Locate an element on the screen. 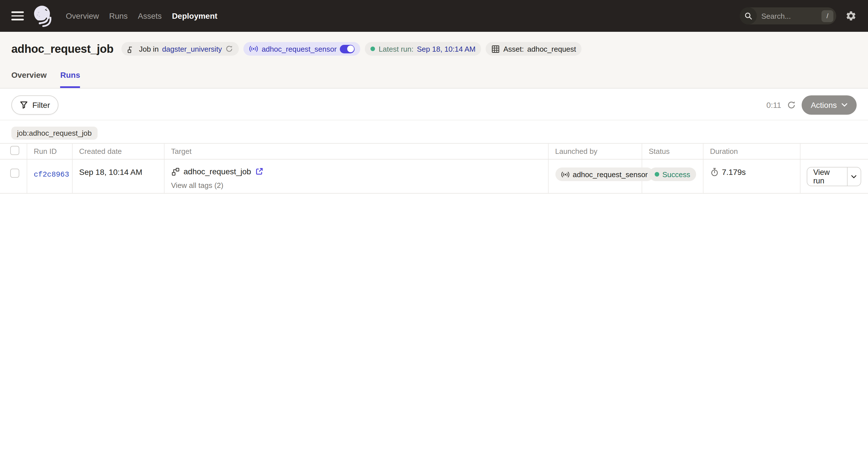  nav-runs: Runs is located at coordinates (119, 16).